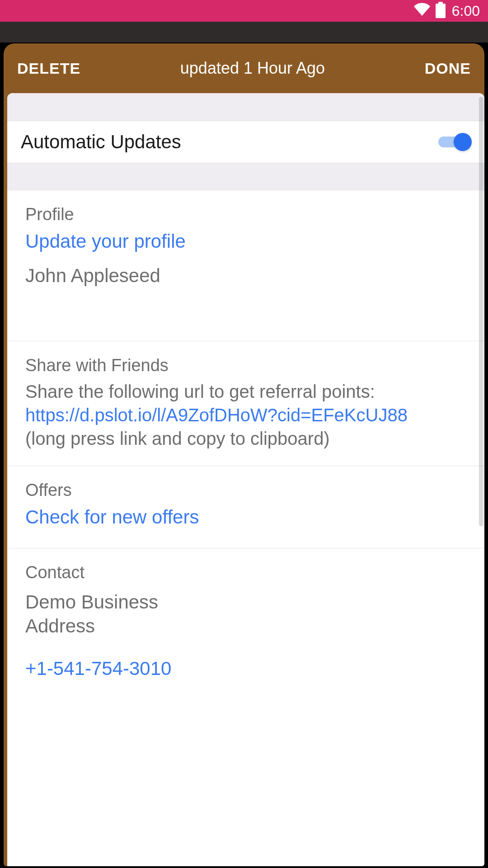 The width and height of the screenshot is (488, 868). I want to click on contact-phone-link: +1-541-754-3010, so click(246, 669).